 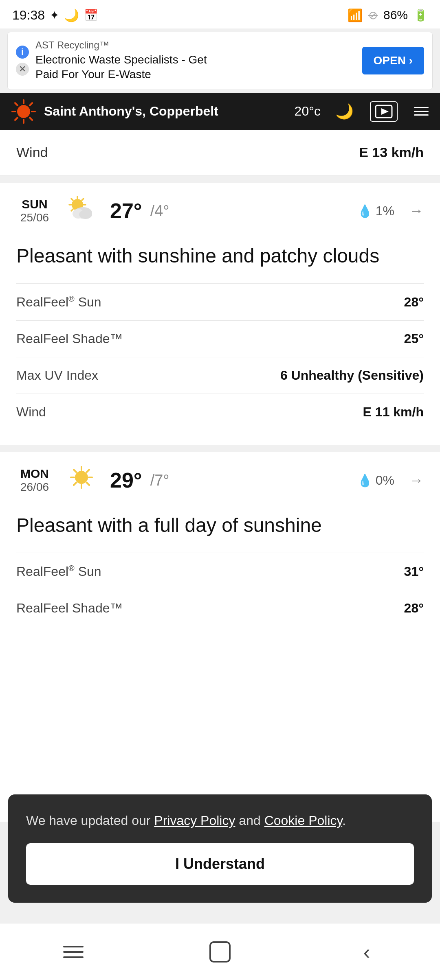 What do you see at coordinates (57, 375) in the screenshot?
I see `uv-label: Max UV Index` at bounding box center [57, 375].